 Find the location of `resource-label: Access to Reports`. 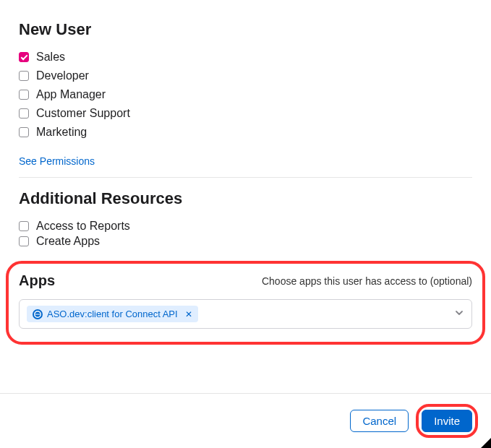

resource-label: Access to Reports is located at coordinates (83, 226).